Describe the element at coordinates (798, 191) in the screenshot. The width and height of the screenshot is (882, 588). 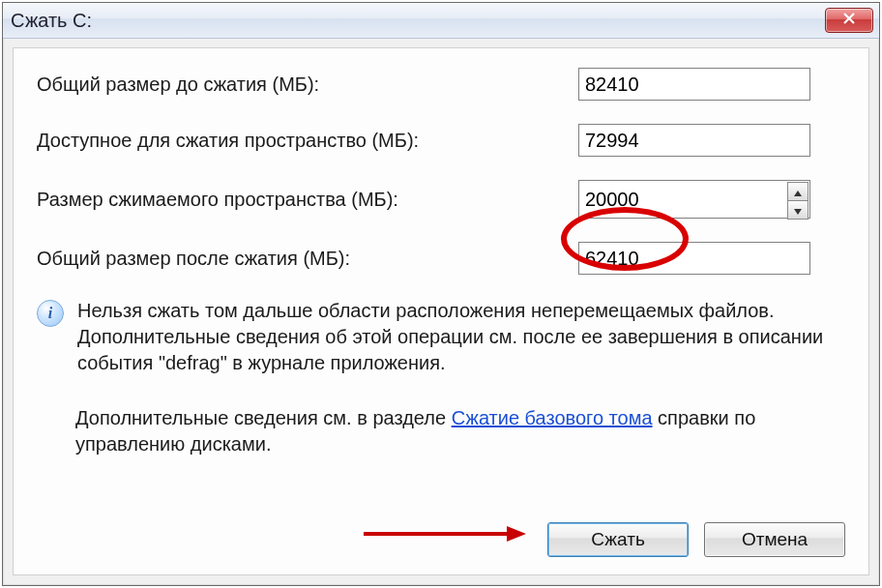
I see `chevron-up-icon` at that location.